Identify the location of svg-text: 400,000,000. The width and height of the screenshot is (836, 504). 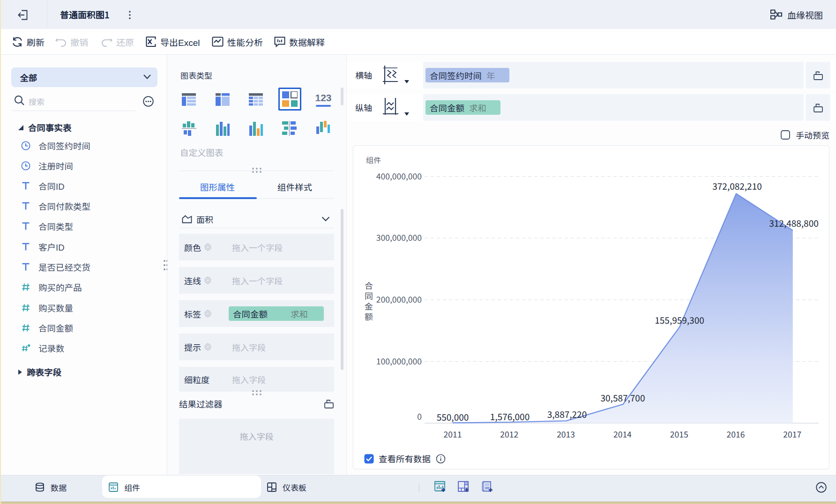
(399, 176).